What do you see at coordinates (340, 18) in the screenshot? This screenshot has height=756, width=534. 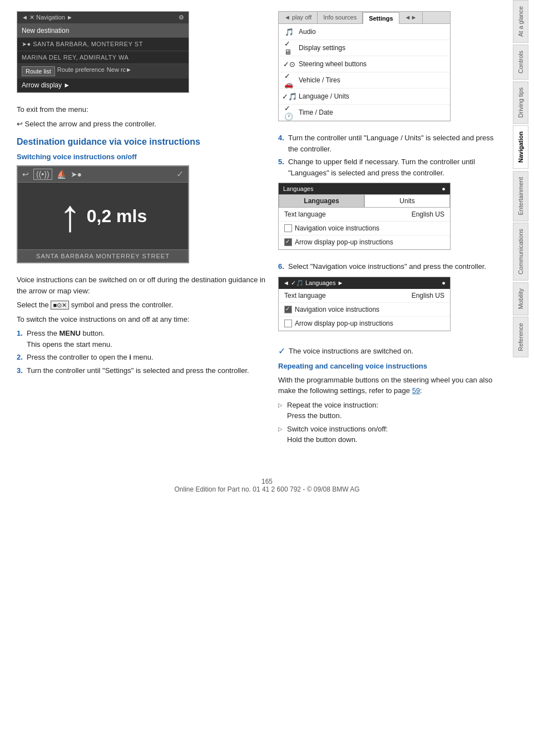 I see `settings-tab-info-sources: Info sources` at bounding box center [340, 18].